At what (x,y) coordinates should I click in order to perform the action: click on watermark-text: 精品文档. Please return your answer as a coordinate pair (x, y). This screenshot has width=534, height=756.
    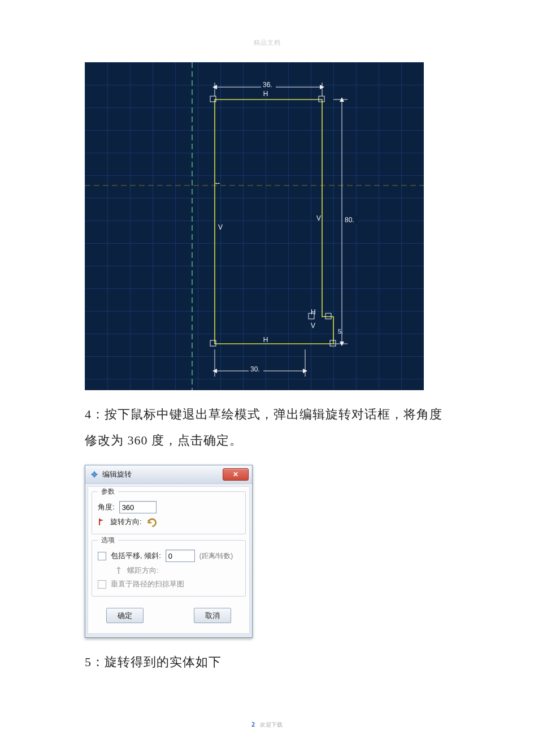
    Looking at the image, I should click on (267, 43).